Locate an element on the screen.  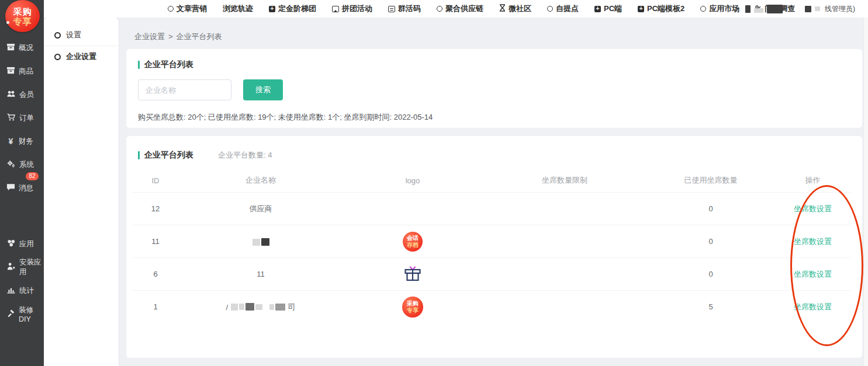
sidebar-item-statistics: 统计 is located at coordinates (22, 291).